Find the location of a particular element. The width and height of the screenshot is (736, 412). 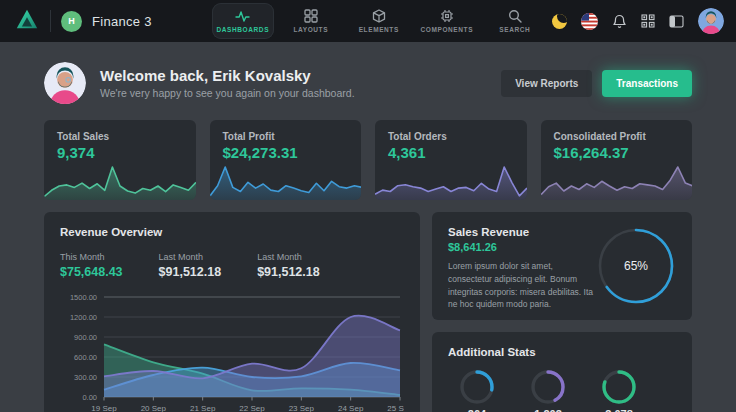

stat-card-total-profit: Total Profit $24,273.31 is located at coordinates (286, 160).